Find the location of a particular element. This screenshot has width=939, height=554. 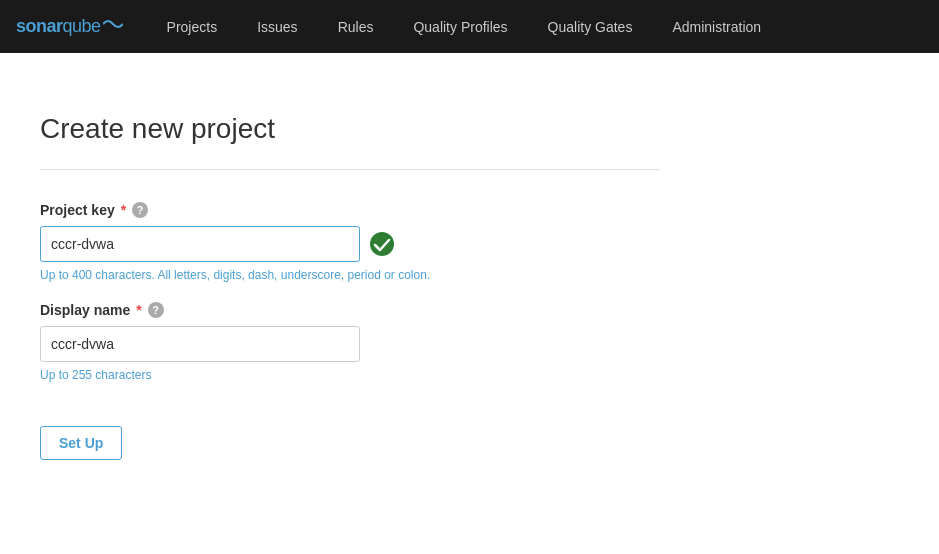

display-name-input-row is located at coordinates (350, 344).